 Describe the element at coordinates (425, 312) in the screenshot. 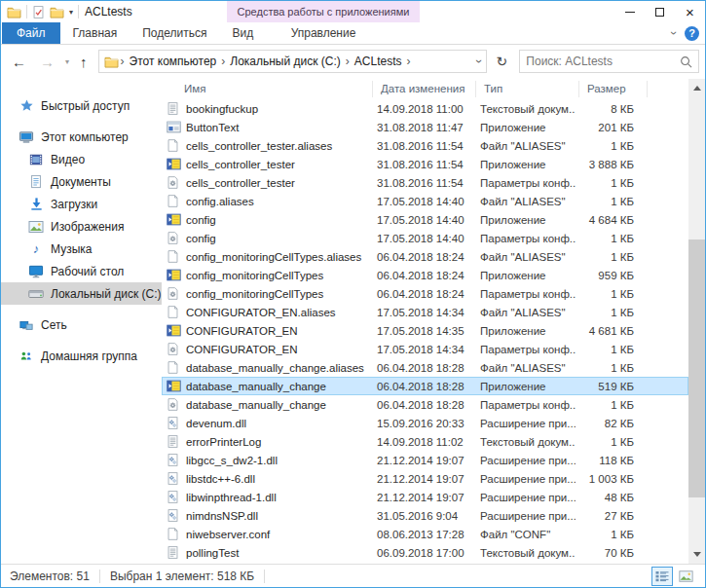

I see `file-row: CONFIGURATOR_EN.aliases17.05.2018 14:34Ф…` at that location.